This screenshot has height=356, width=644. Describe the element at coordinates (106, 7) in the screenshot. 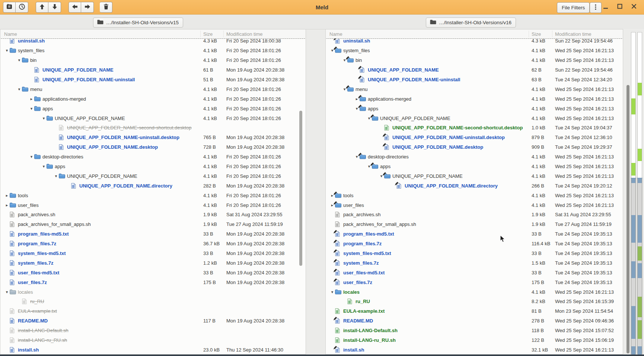

I see `trash-button` at that location.